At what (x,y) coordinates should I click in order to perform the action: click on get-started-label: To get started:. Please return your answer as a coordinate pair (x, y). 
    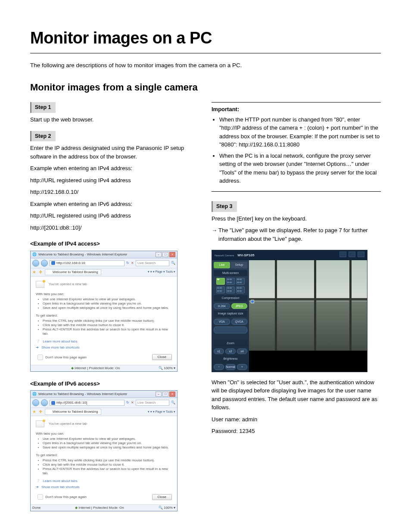
    Looking at the image, I should click on (104, 455).